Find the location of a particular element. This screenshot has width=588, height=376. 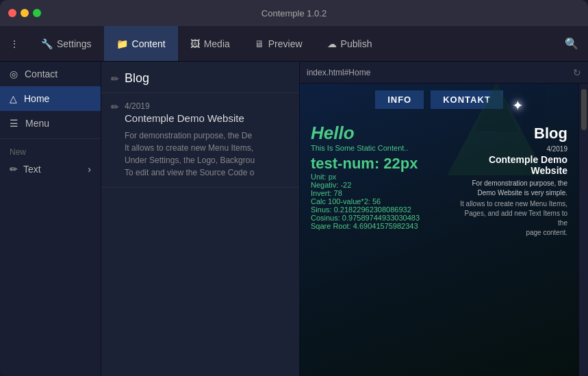

new-section-label: New is located at coordinates (51, 150).